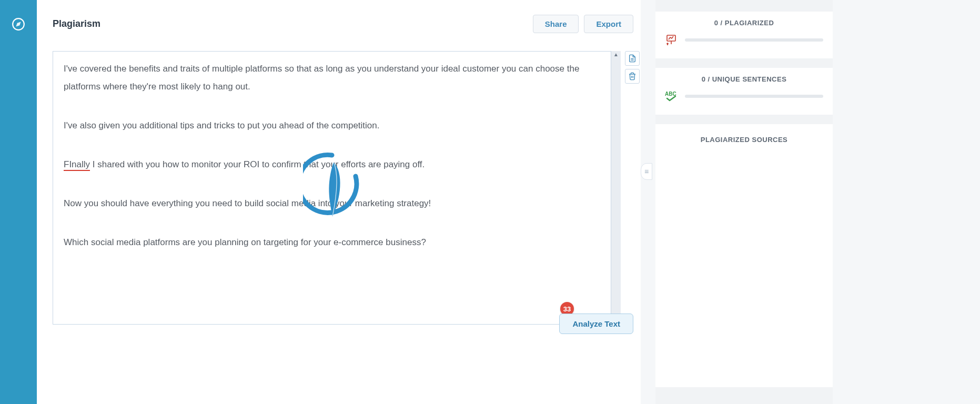 This screenshot has height=404, width=980. Describe the element at coordinates (633, 188) in the screenshot. I see `editor-sidebuttons` at that location.